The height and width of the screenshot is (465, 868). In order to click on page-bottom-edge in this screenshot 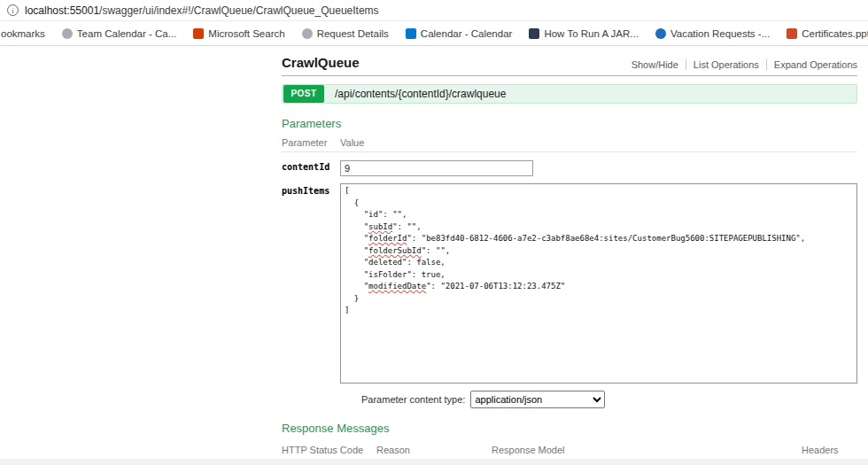, I will do `click(434, 462)`.